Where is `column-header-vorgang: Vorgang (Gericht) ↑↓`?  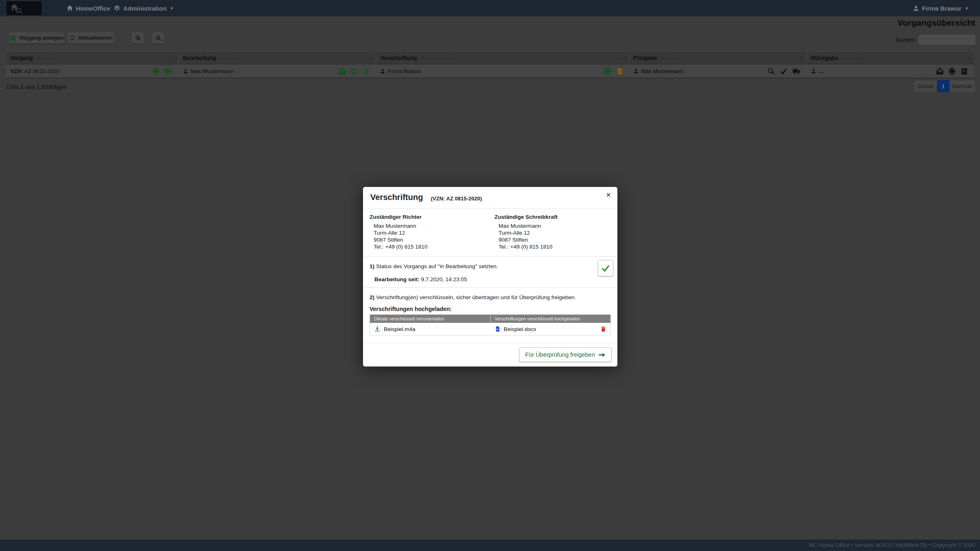
column-header-vorgang: Vorgang (Gericht) ↑↓ is located at coordinates (92, 58).